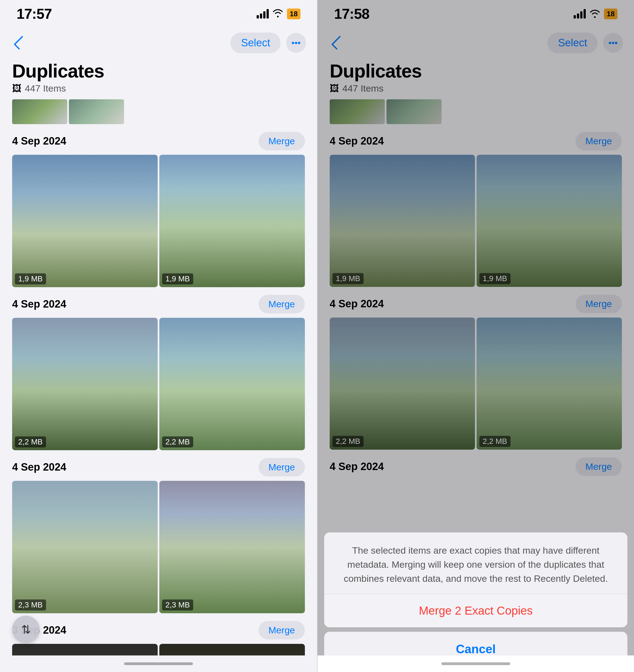 Image resolution: width=634 pixels, height=672 pixels. Describe the element at coordinates (158, 43) in the screenshot. I see `nav-bar-left: Select •••` at that location.